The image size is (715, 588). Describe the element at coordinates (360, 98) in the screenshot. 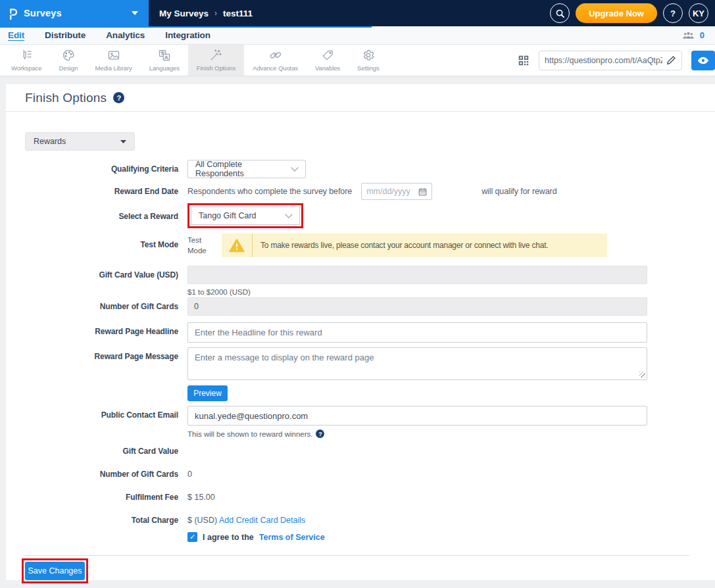

I see `panel-title-band: Finish Options ?` at that location.